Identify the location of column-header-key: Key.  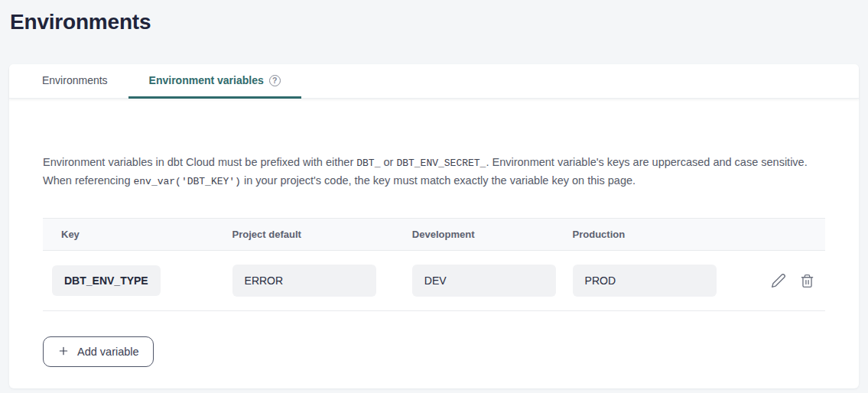
(138, 235).